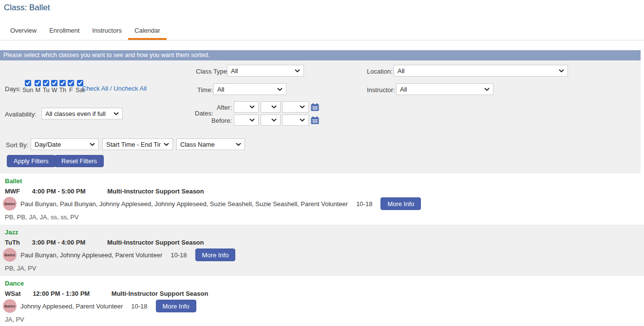 The width and height of the screenshot is (644, 326). Describe the element at coordinates (27, 8) in the screenshot. I see `page-title: Class: Ballet` at that location.